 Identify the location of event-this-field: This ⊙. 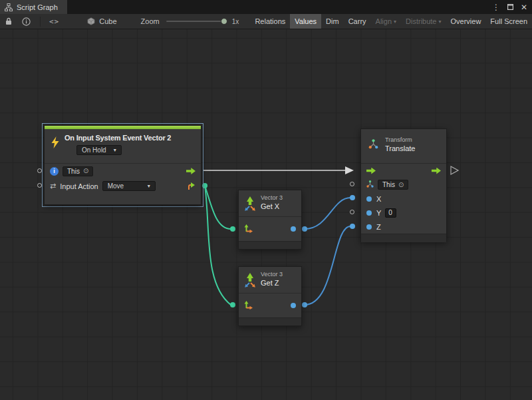
(78, 172).